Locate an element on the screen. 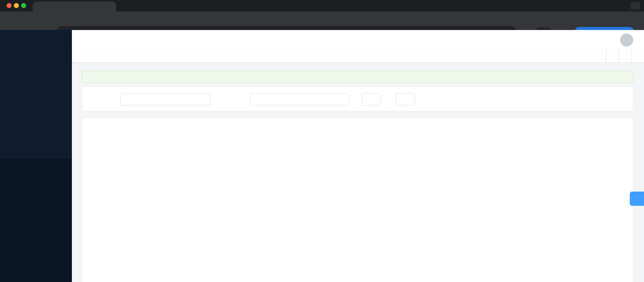  side-panel-icon is located at coordinates (528, 26).